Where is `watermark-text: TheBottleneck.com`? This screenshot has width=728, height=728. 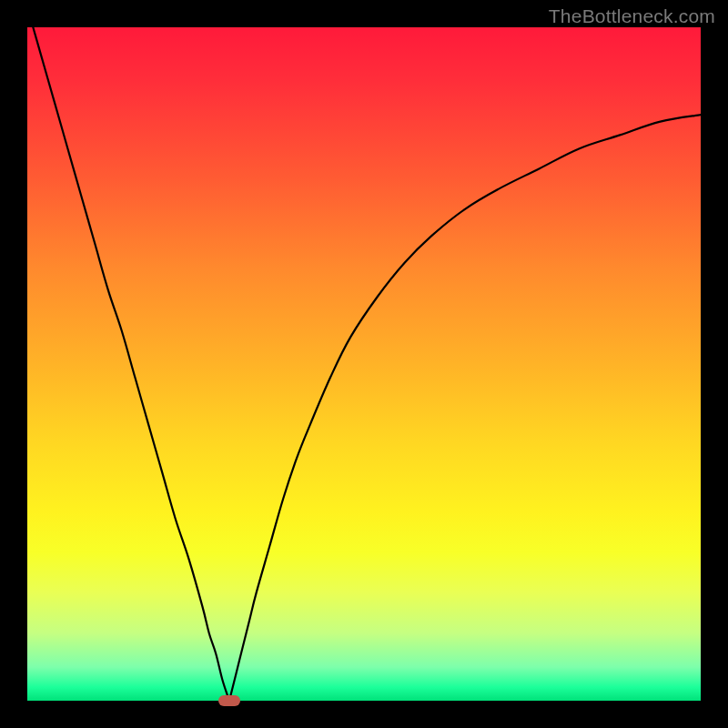 watermark-text: TheBottleneck.com is located at coordinates (632, 16).